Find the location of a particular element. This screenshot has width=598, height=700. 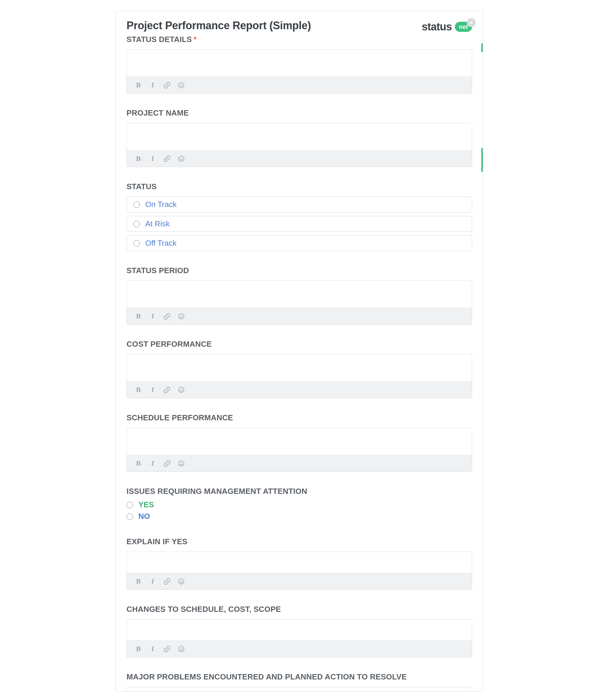

status-option-at-risk: At Risk is located at coordinates (299, 224).